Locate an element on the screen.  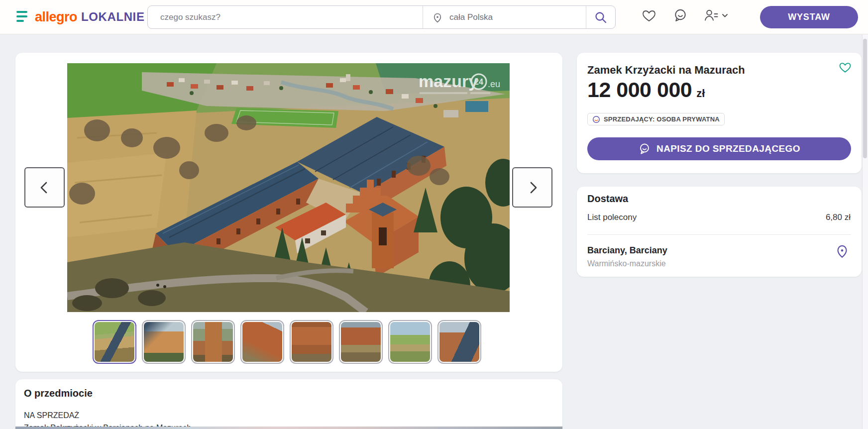
price-amount: 12 000 000 is located at coordinates (640, 90).